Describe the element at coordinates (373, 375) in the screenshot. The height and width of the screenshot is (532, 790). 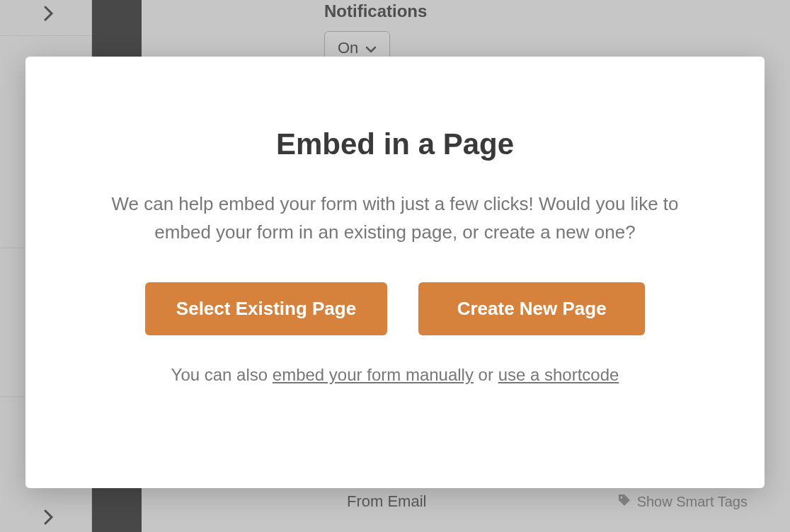
I see `embed-manually-link: embed your form manually` at that location.